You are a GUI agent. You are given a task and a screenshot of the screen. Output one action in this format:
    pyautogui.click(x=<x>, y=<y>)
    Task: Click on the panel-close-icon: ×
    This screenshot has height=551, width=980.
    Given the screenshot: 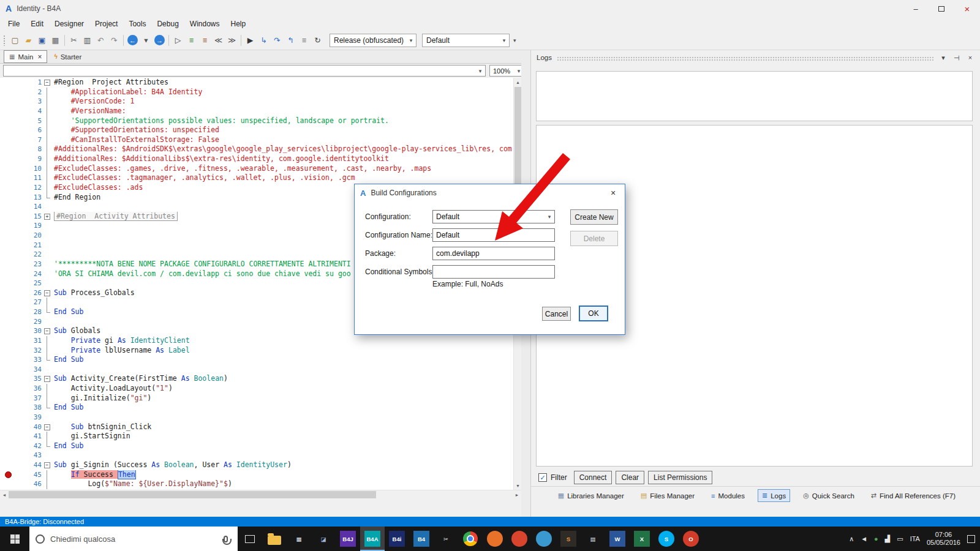 What is the action you would take?
    pyautogui.click(x=970, y=58)
    